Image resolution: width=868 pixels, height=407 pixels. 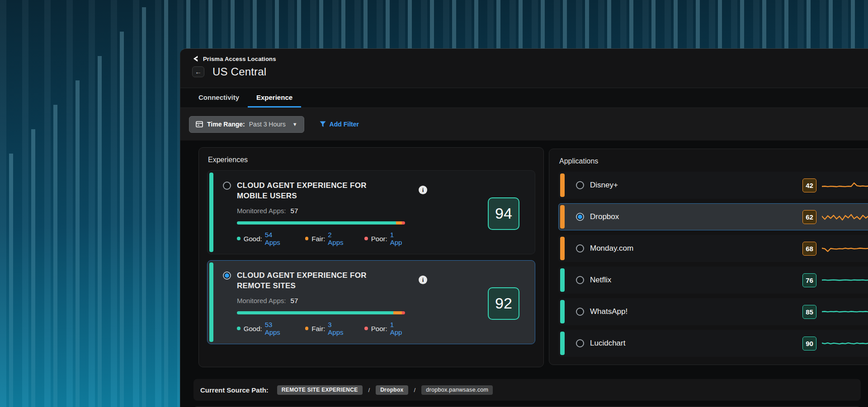 I want to click on experience-card-remote-sites: CLOUD AGENT EXPERIENCE FOR REMOTE SITES …, so click(x=371, y=302).